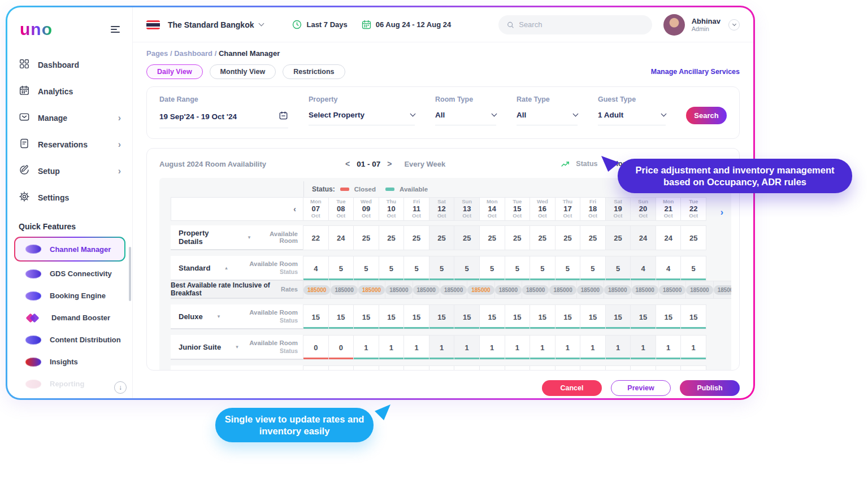  I want to click on sidebar-scrollbar, so click(130, 274).